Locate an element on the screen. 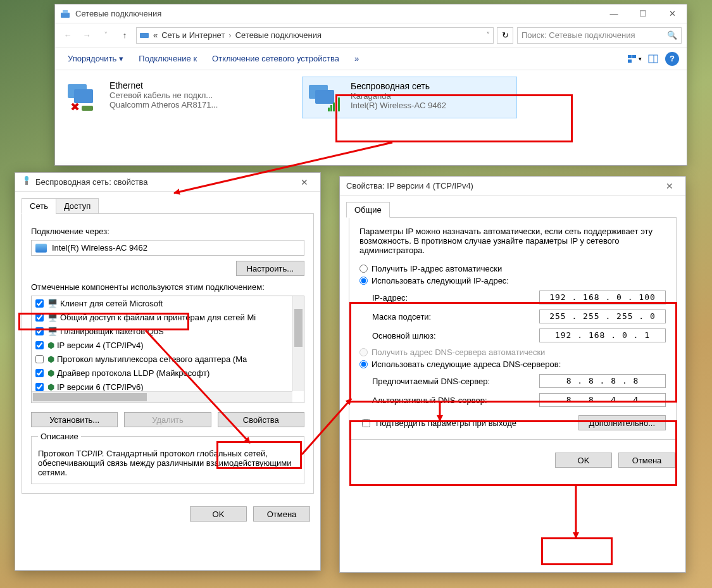 This screenshot has height=588, width=712. recent-dropdown: ˅ is located at coordinates (106, 35).